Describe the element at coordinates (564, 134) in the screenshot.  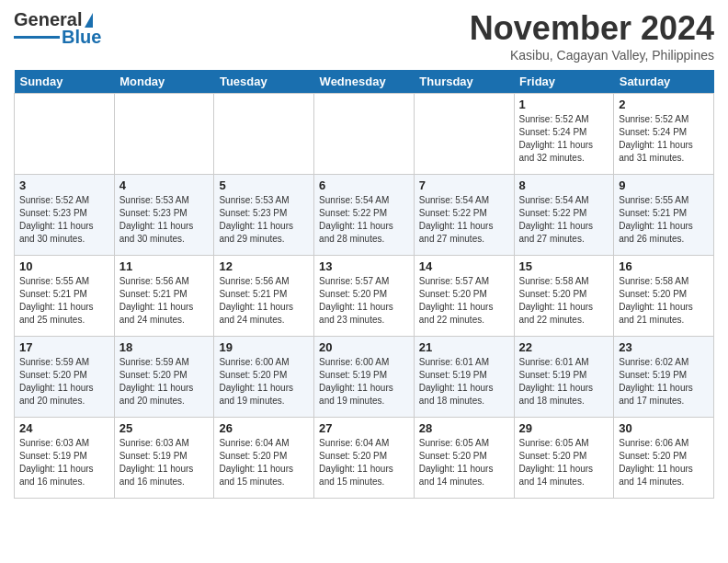
I see `day-cell: 1Sunrise: 5:52 AM Sunset: 5:24 PM Daylig…` at that location.